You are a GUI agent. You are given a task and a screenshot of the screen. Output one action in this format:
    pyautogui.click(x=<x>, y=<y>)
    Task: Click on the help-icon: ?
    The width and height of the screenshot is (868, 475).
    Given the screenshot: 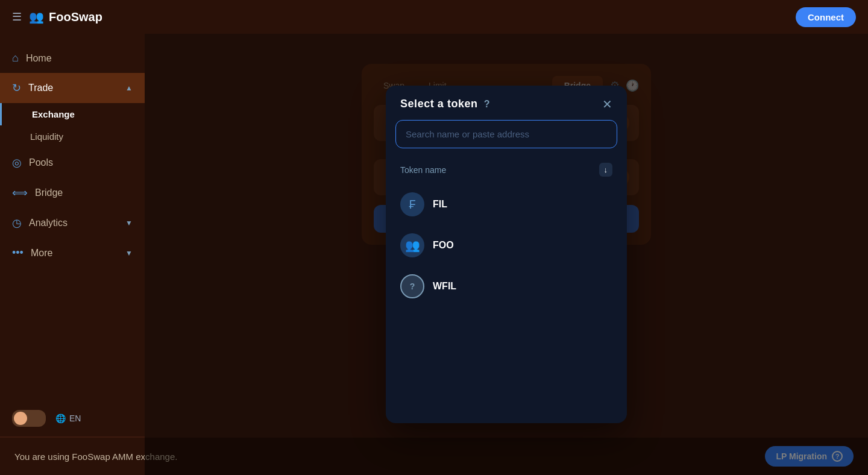 What is the action you would take?
    pyautogui.click(x=487, y=104)
    